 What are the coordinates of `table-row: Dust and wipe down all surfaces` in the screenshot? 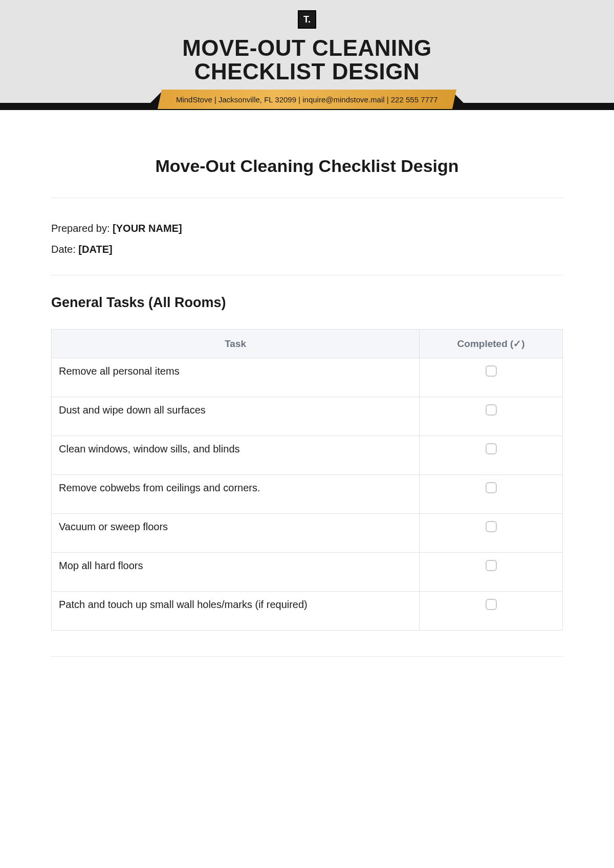 It's located at (307, 417).